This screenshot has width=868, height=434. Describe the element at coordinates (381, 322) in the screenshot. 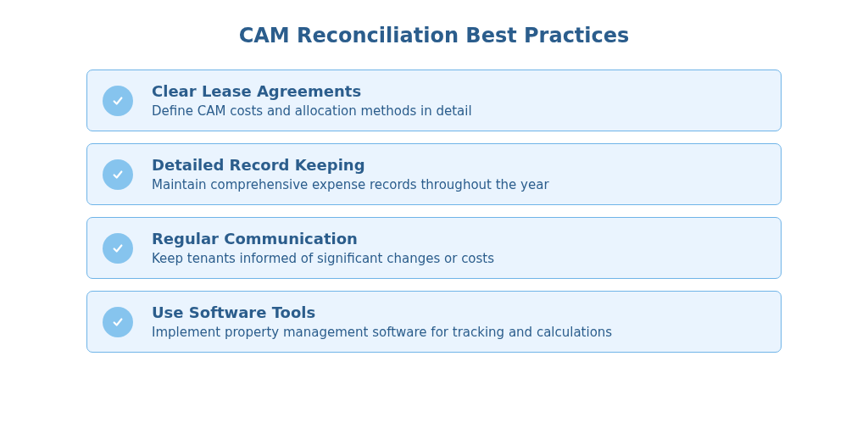

I see `list-item-text: Use Software Tools Implement property ma…` at that location.